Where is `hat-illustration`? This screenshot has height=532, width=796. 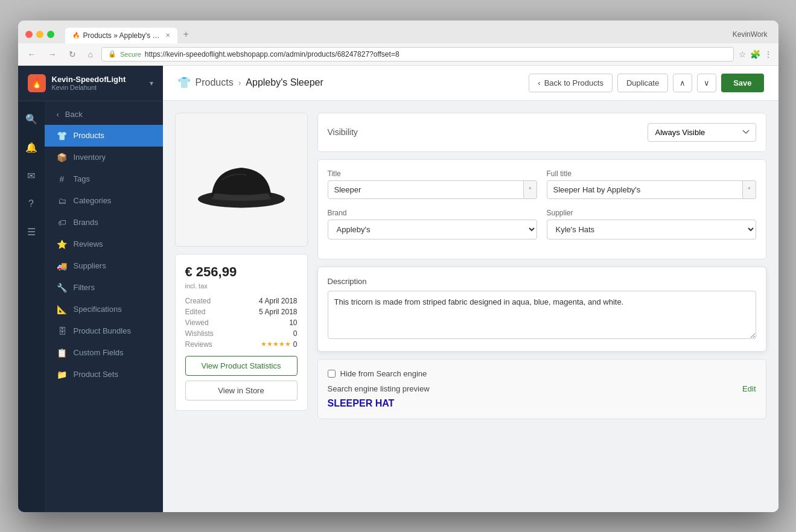 hat-illustration is located at coordinates (241, 180).